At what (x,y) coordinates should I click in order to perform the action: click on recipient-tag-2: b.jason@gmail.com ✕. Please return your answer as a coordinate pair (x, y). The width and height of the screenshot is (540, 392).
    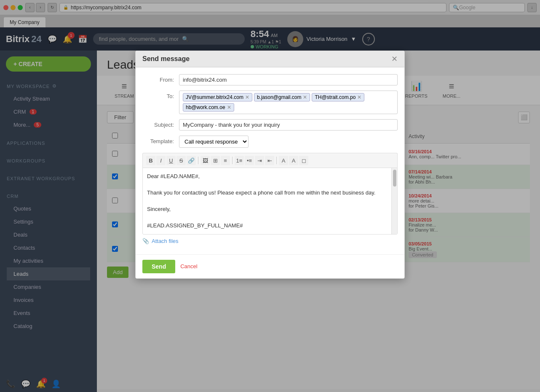
    Looking at the image, I should click on (282, 97).